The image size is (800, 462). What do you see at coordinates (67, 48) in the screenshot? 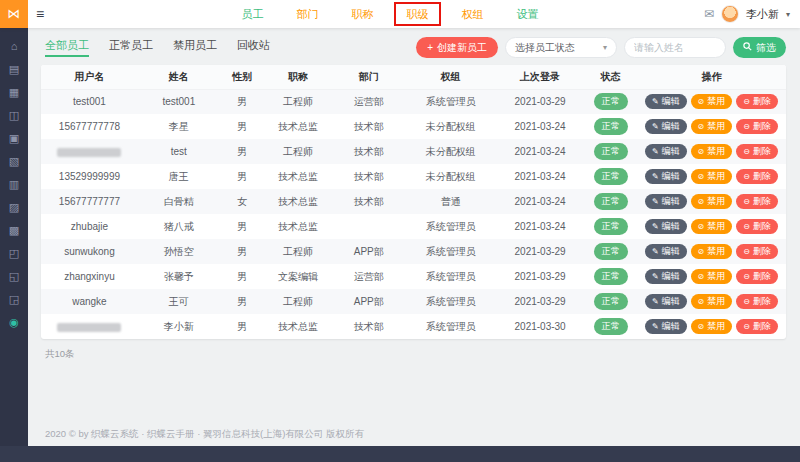
I see `tab-1: 全部员工` at bounding box center [67, 48].